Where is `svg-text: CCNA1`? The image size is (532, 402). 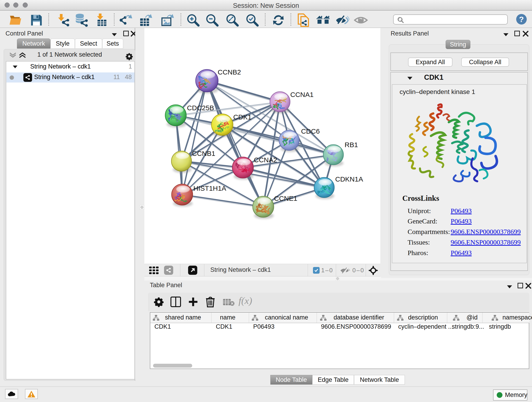 svg-text: CCNA1 is located at coordinates (302, 95).